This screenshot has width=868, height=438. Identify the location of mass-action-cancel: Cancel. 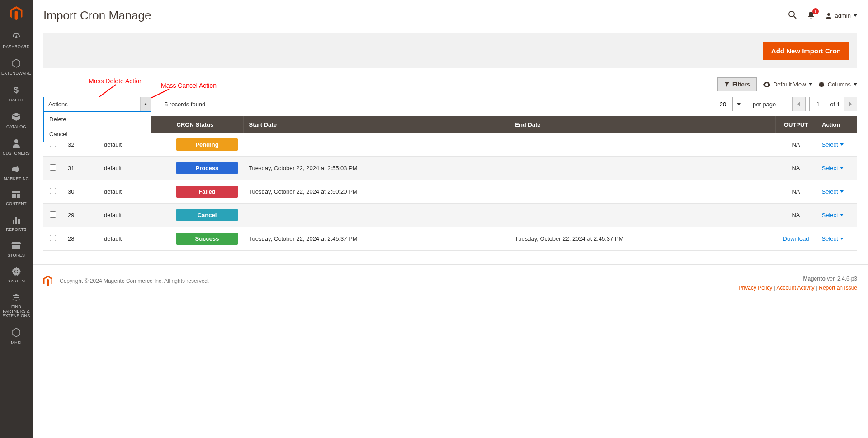
(98, 134).